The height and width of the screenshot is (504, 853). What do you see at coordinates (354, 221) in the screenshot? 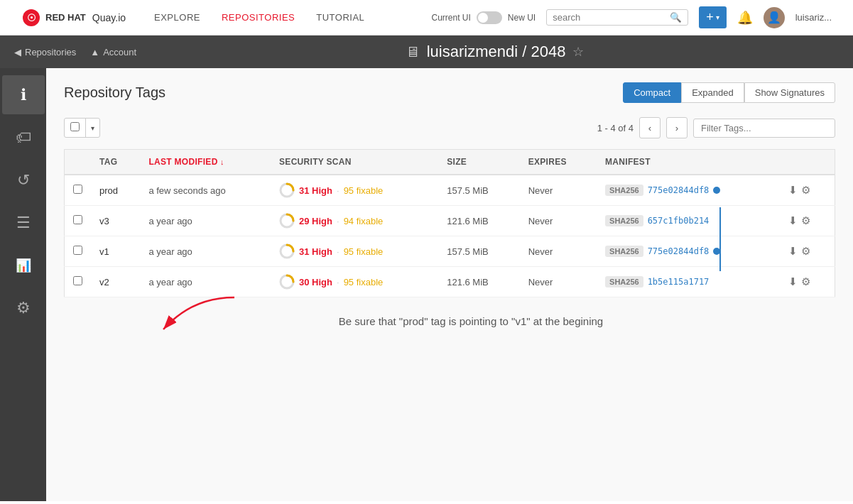
I see `security-scan: 29 High · 94 fixable` at bounding box center [354, 221].